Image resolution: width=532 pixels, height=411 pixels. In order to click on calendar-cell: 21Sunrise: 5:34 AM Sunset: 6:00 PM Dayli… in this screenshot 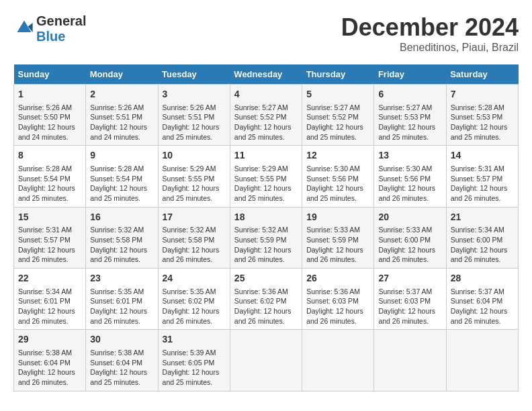, I will do `click(482, 238)`.